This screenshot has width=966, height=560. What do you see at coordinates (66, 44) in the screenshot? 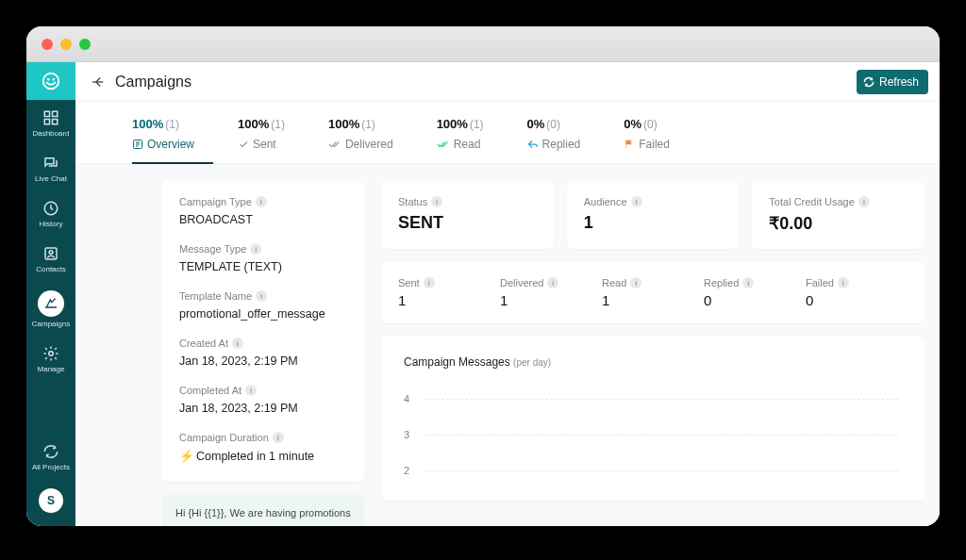
I see `window-minimize-dot` at bounding box center [66, 44].